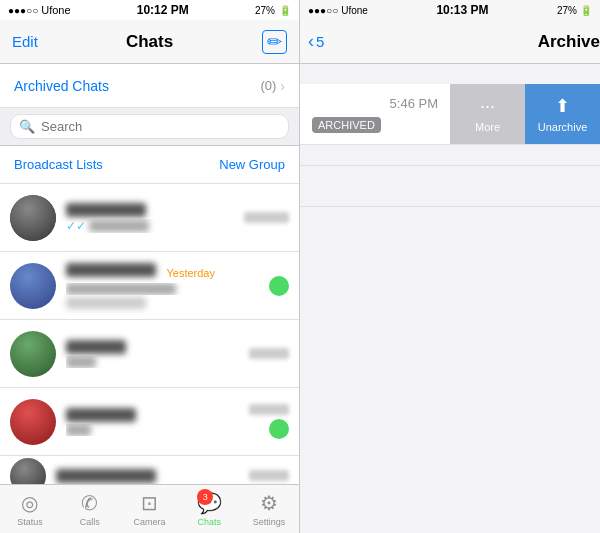 The height and width of the screenshot is (533, 600). I want to click on swipe-time: 5:46 PM, so click(375, 104).